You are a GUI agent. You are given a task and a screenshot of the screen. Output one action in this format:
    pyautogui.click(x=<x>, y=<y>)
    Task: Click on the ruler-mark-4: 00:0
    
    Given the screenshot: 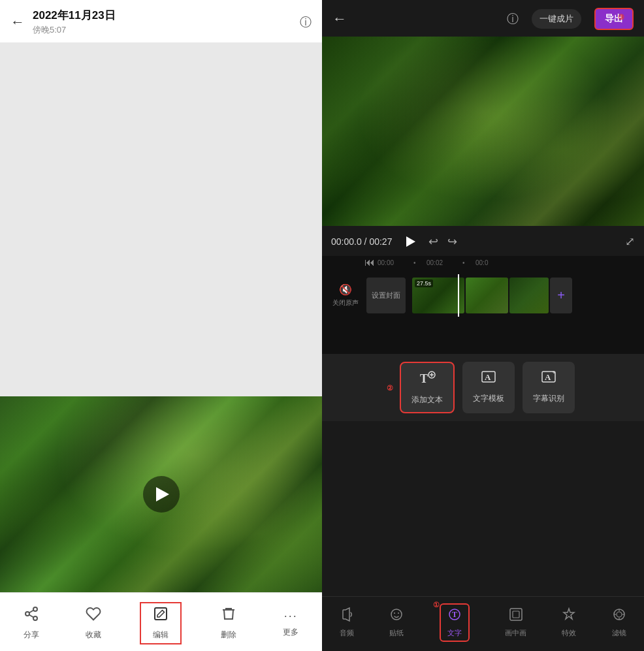 What is the action you would take?
    pyautogui.click(x=494, y=262)
    